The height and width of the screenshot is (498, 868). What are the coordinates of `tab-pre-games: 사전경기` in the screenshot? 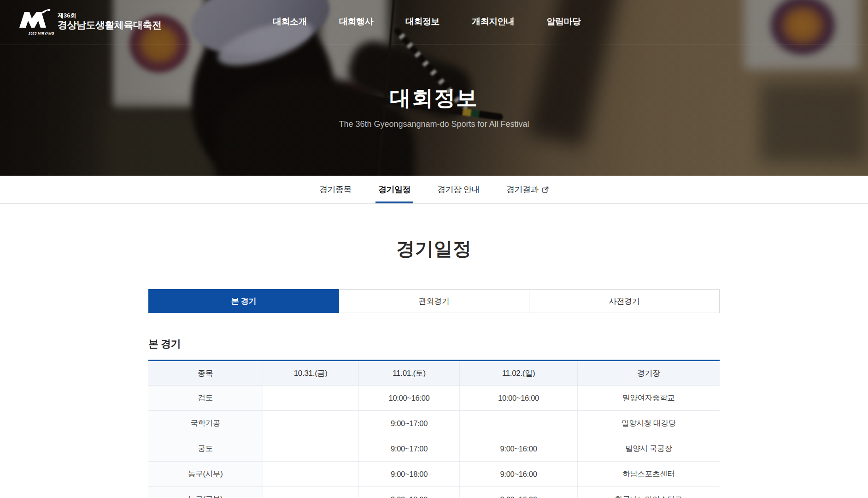 It's located at (624, 301).